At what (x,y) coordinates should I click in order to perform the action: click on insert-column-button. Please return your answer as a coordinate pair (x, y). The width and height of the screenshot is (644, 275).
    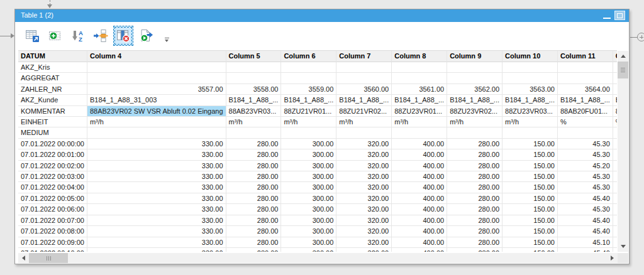
    Looking at the image, I should click on (101, 36).